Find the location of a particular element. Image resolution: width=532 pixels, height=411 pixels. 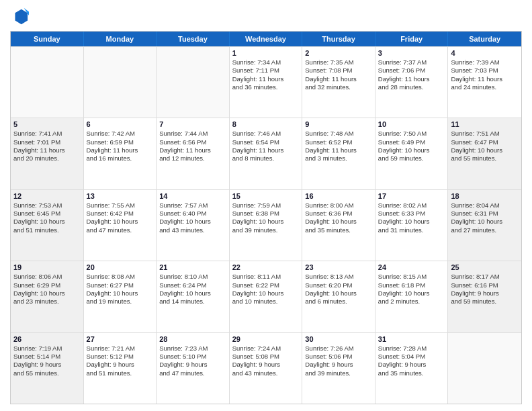

day-info-text: and 23 minutes. is located at coordinates (47, 302).